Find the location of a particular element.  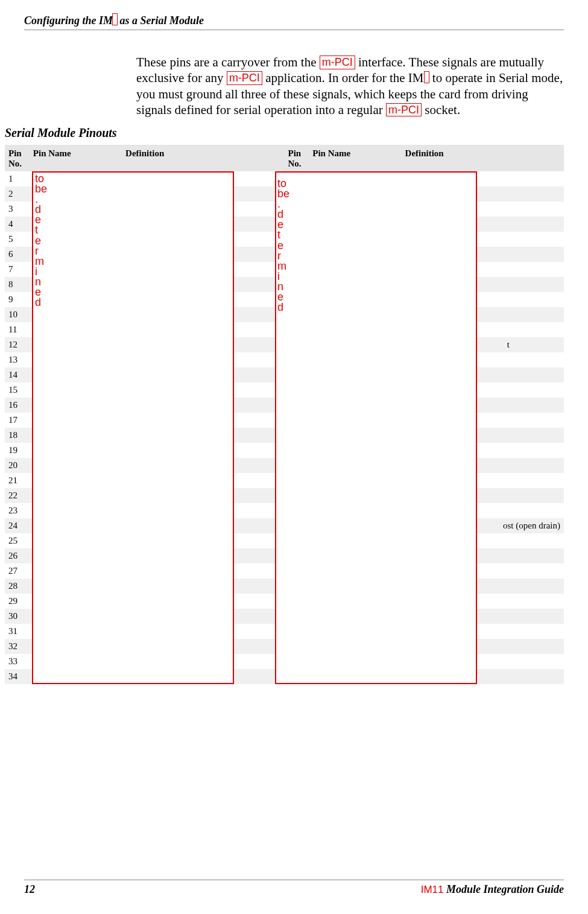

th-definition-right: Definition is located at coordinates (482, 158).